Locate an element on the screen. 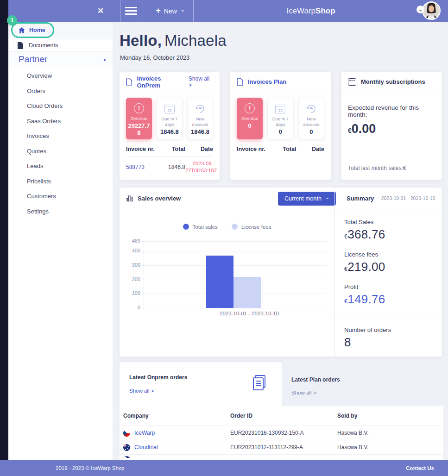  plan-invoice-table: Invoice nr. Total Date is located at coordinates (281, 151).